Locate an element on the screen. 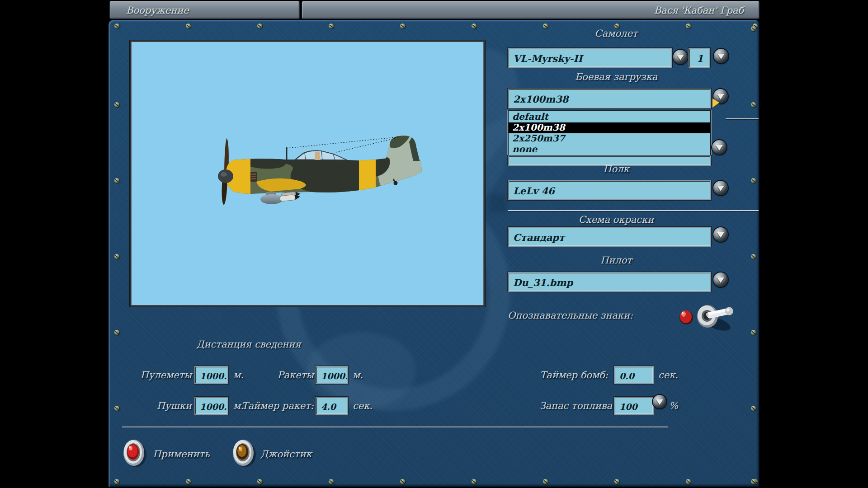 This screenshot has width=868, height=488. pilot-select: Du_31.bmp is located at coordinates (609, 282).